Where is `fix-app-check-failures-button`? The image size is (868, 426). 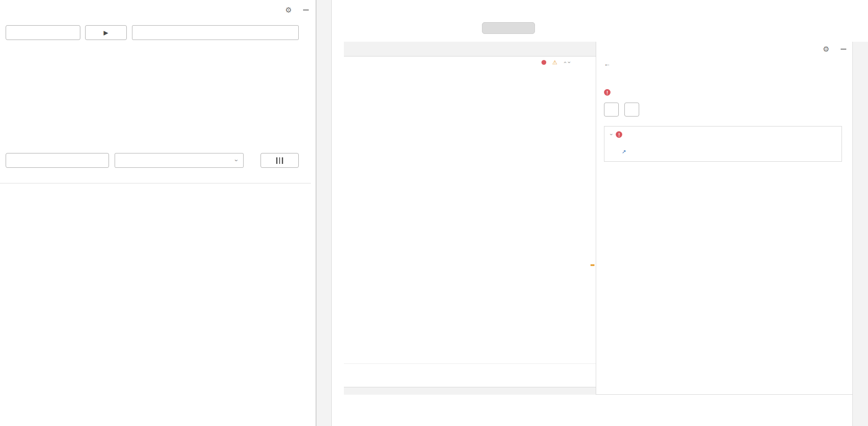 fix-app-check-failures-button is located at coordinates (611, 110).